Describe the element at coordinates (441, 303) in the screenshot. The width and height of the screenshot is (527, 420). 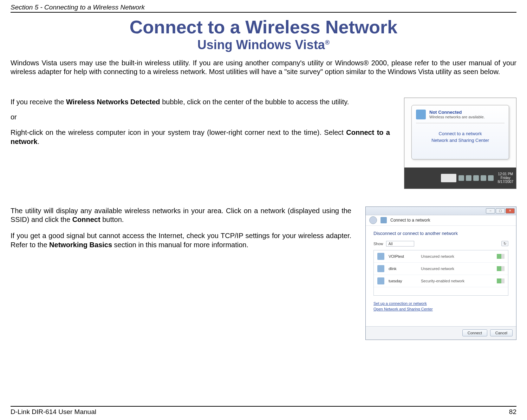
I see `setup-connection-link: Set up a connection or network` at that location.